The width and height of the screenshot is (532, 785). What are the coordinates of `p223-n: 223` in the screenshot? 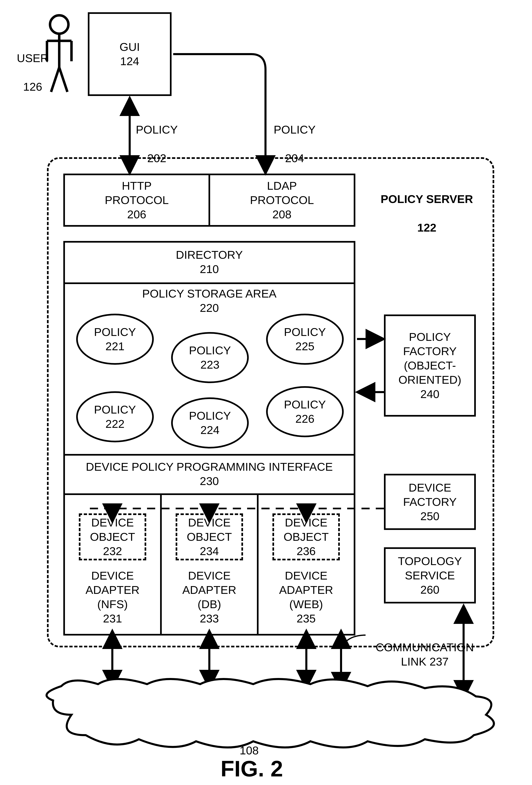 It's located at (210, 365).